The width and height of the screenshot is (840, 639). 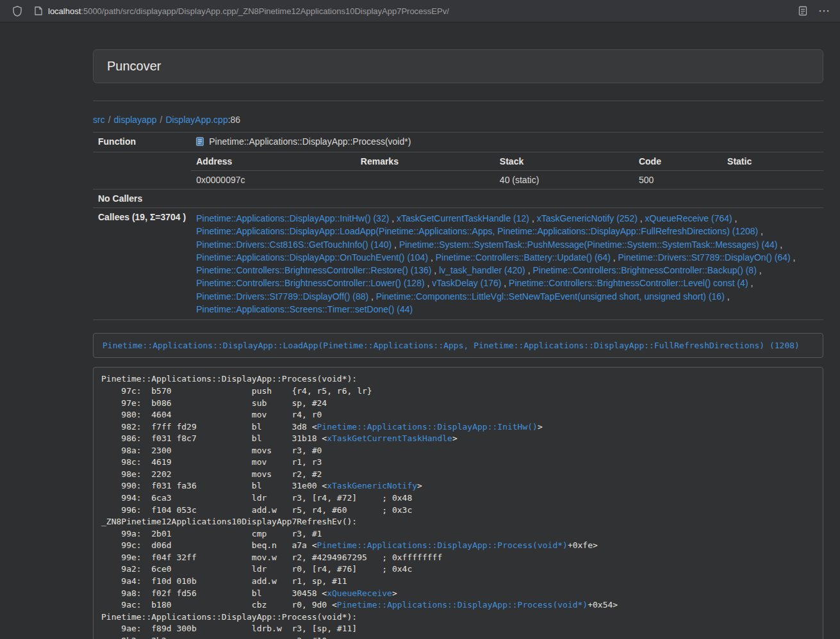 What do you see at coordinates (214, 403) in the screenshot?
I see `asm-text: 97e: b086 sub sp, #24` at bounding box center [214, 403].